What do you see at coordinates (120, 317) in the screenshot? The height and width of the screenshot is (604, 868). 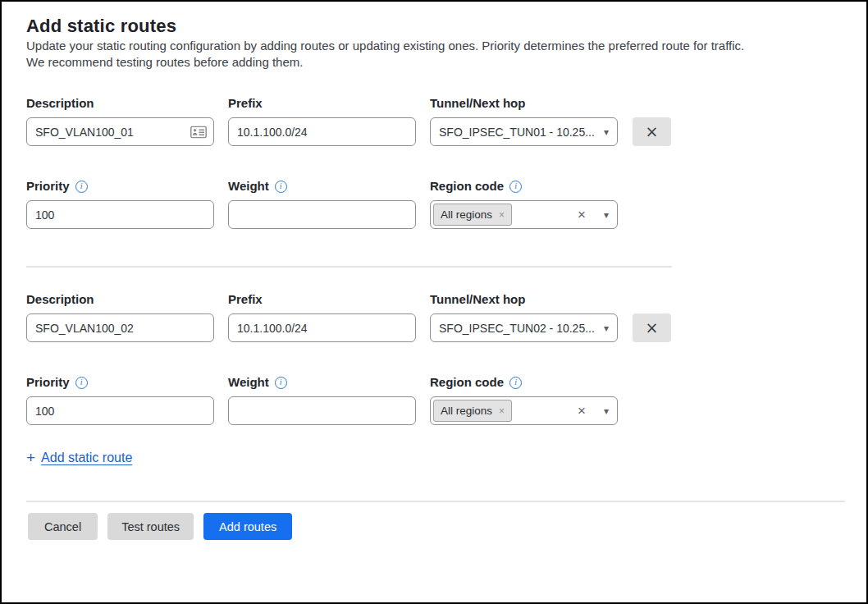 I see `description-field-group-2: Description` at bounding box center [120, 317].